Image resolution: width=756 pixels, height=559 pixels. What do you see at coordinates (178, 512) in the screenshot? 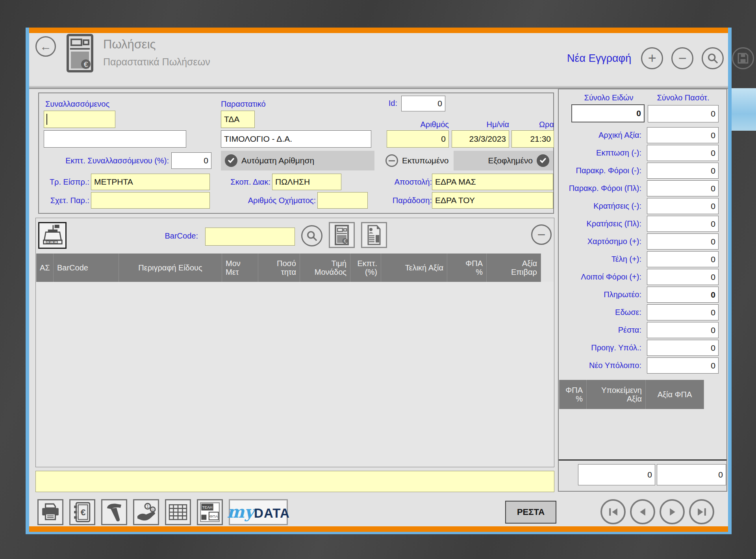
I see `items-grid-button` at bounding box center [178, 512].